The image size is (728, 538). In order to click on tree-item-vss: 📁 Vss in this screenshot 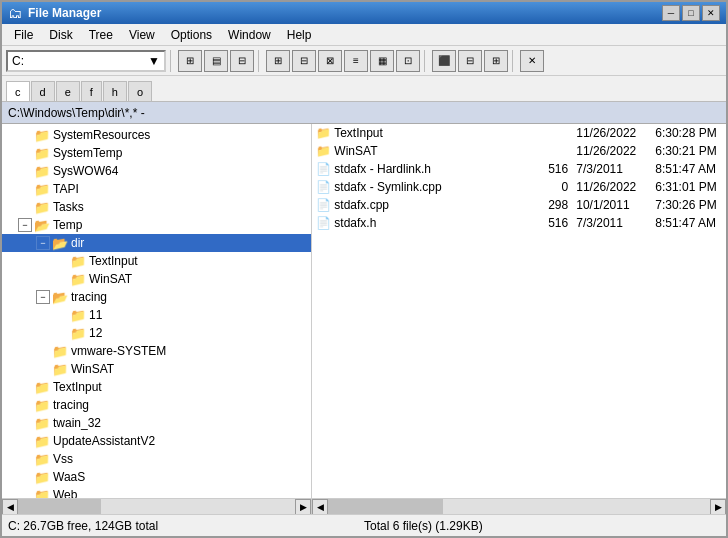, I will do `click(156, 459)`.